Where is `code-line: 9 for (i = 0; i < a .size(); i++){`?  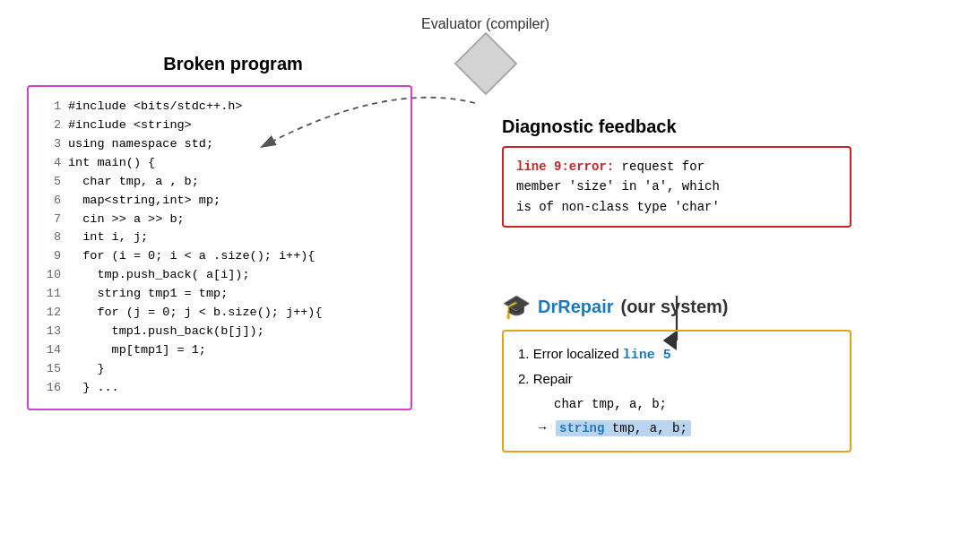 code-line: 9 for (i = 0; i < a .size(); i++){ is located at coordinates (220, 256).